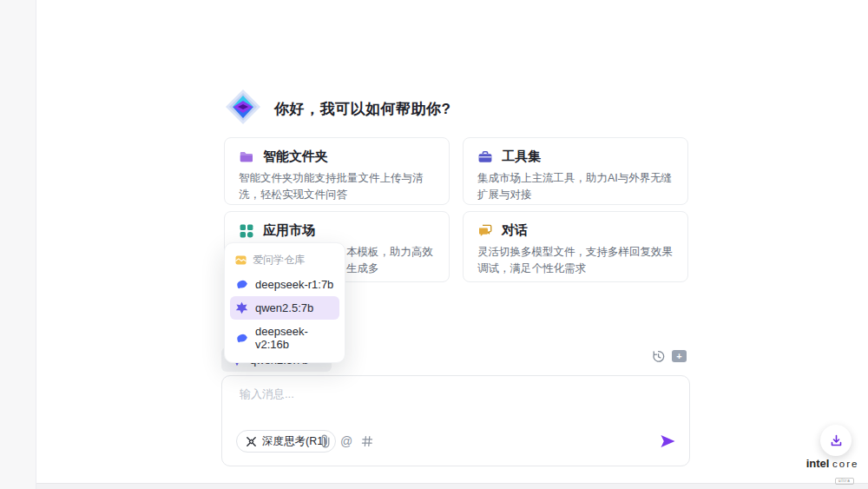  What do you see at coordinates (289, 231) in the screenshot?
I see `card-title: 应用市场` at bounding box center [289, 231].